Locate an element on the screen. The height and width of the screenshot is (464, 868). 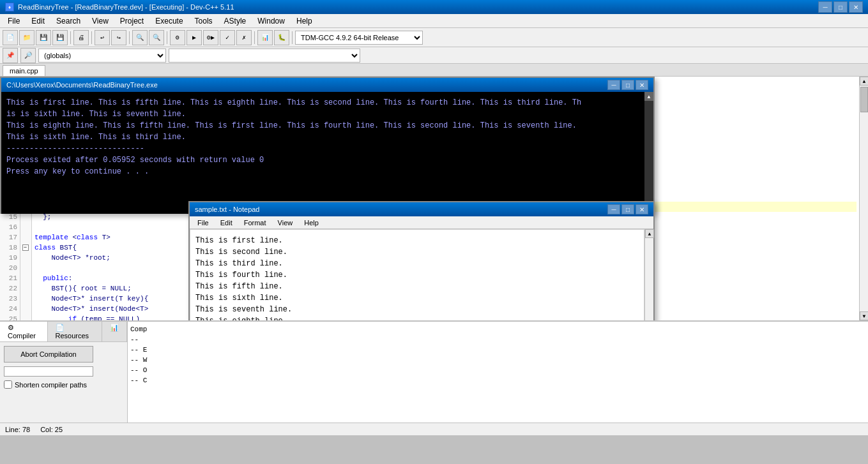
close-btn: ✕ is located at coordinates (856, 7).